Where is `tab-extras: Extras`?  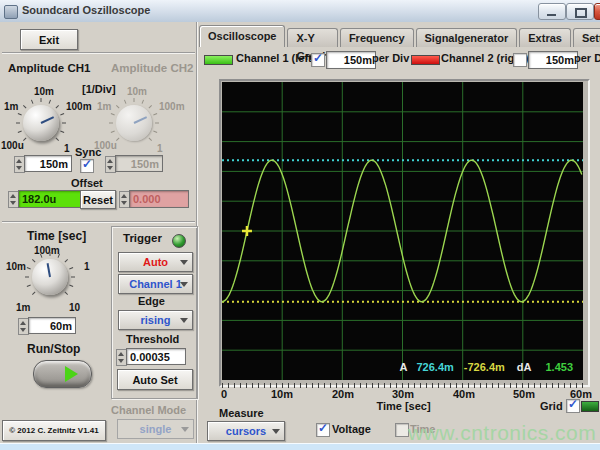 tab-extras: Extras is located at coordinates (545, 38).